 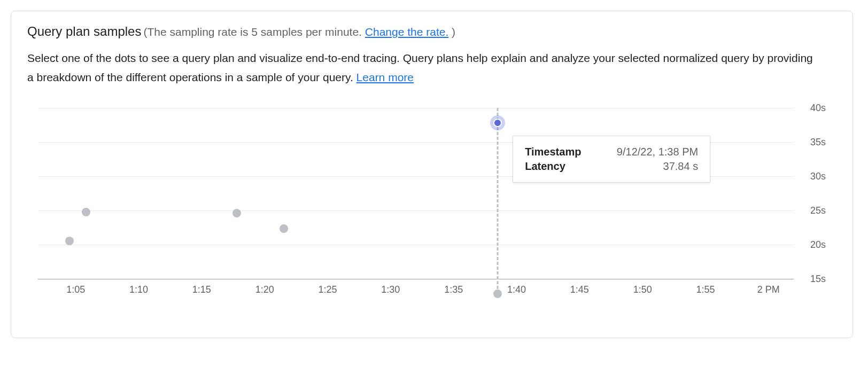 What do you see at coordinates (657, 152) in the screenshot?
I see `tooltip-timestamp-value: 9/12/22, 1:38 PM` at bounding box center [657, 152].